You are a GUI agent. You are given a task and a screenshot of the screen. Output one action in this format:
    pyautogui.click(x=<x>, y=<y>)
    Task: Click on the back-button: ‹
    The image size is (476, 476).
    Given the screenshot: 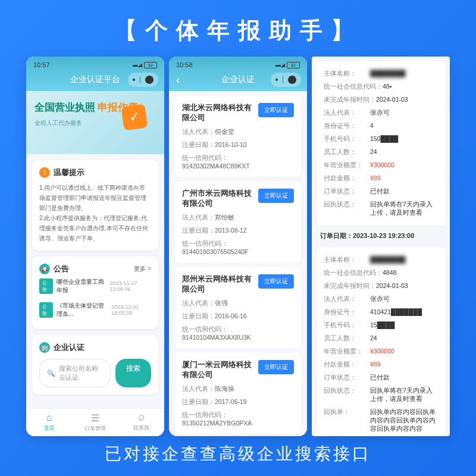 What is the action you would take?
    pyautogui.click(x=178, y=80)
    